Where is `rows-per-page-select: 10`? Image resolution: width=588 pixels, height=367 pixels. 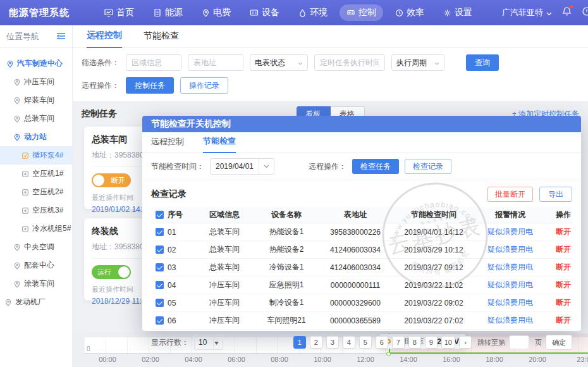
rows-per-page-select: 10 is located at coordinates (209, 342).